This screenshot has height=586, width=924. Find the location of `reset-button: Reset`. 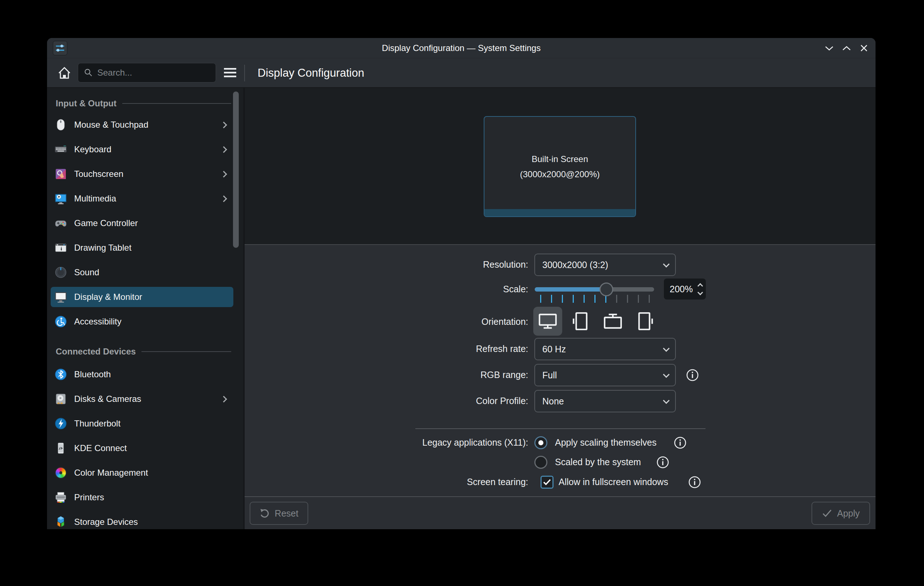

reset-button: Reset is located at coordinates (279, 513).